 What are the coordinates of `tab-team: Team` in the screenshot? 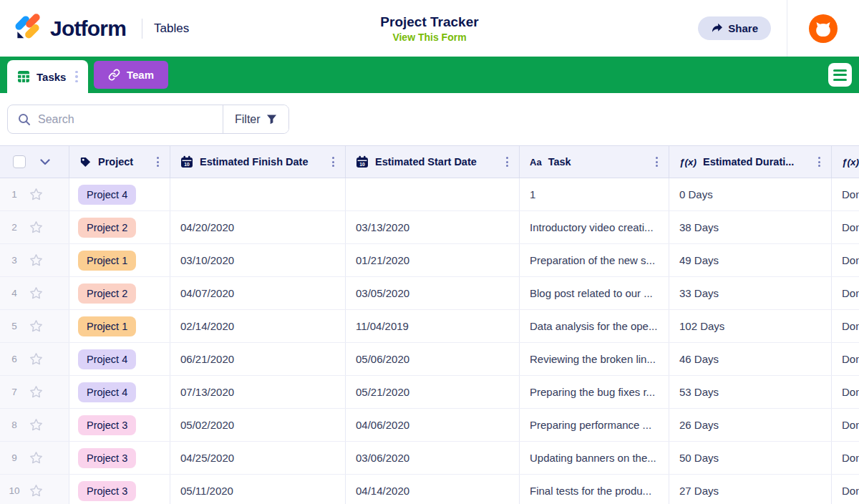 It's located at (131, 74).